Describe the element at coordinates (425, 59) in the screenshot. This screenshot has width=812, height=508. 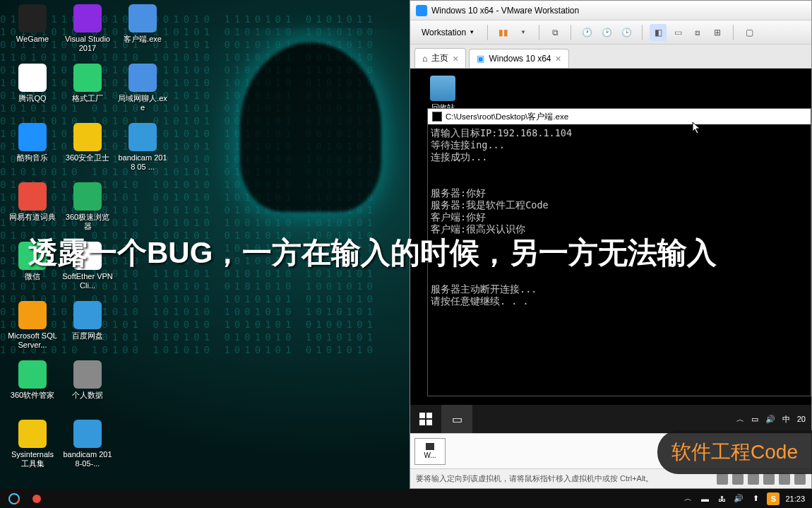
I see `home-icon: ⌂` at that location.